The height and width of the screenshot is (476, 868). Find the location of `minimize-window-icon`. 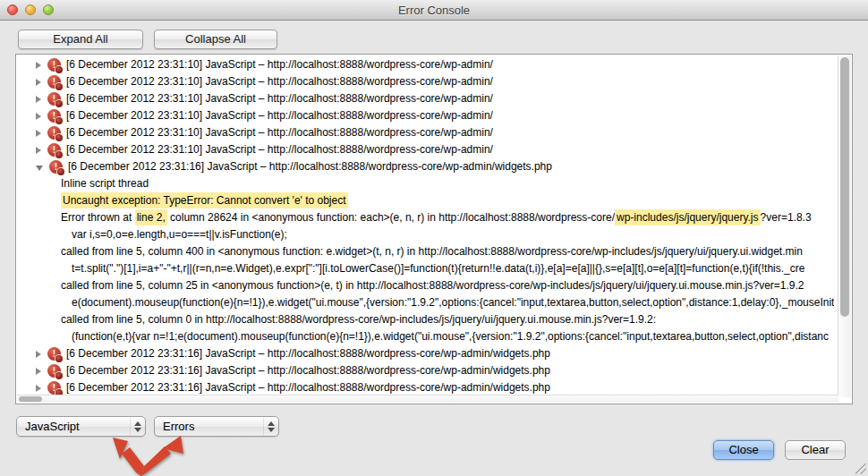

minimize-window-icon is located at coordinates (30, 10).